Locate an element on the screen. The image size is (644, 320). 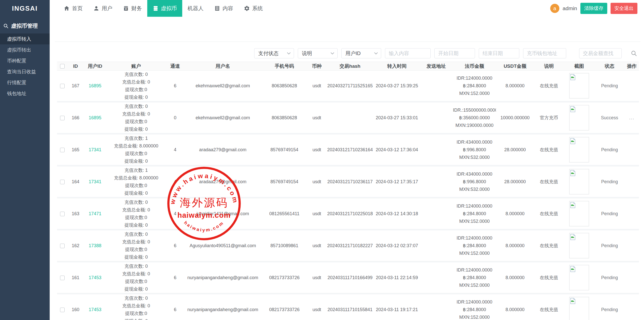
header-checkbox-cell is located at coordinates (62, 66).